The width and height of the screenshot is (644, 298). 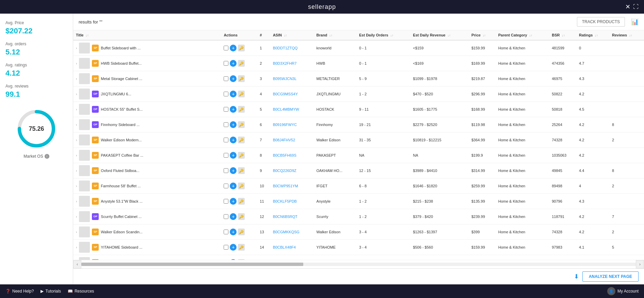 What do you see at coordinates (95, 63) in the screenshot?
I see `product-badge: SP` at bounding box center [95, 63].